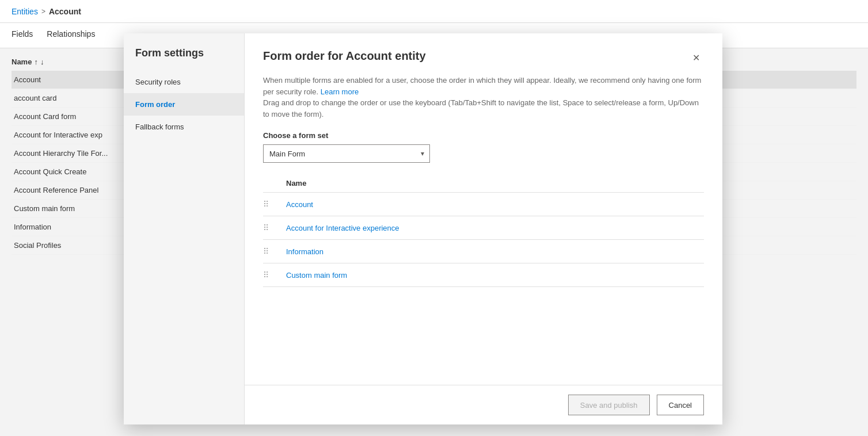 The height and width of the screenshot is (436, 868). I want to click on modal-title: Form order for Account entity, so click(344, 56).